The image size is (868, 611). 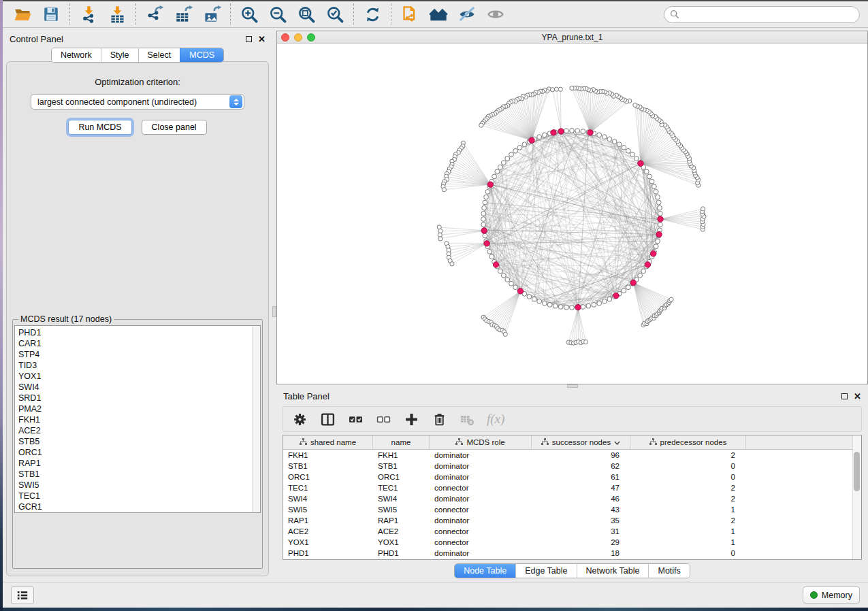 I want to click on tab-style: Style, so click(x=120, y=55).